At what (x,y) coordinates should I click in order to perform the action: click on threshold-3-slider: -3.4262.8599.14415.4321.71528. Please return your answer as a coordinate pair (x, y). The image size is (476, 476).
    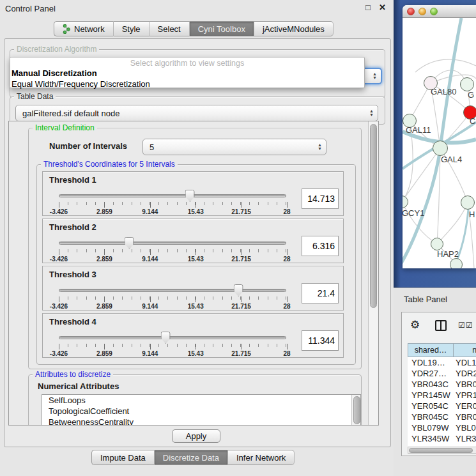
    Looking at the image, I should click on (173, 296).